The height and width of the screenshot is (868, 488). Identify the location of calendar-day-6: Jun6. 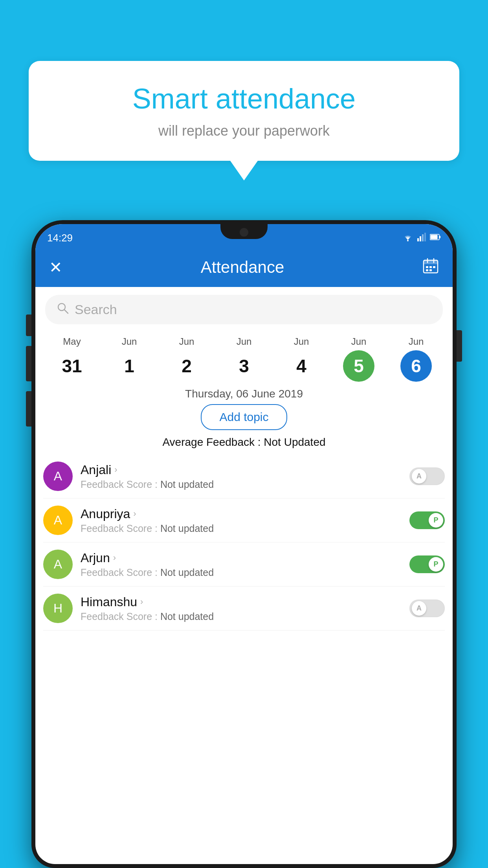
(416, 359).